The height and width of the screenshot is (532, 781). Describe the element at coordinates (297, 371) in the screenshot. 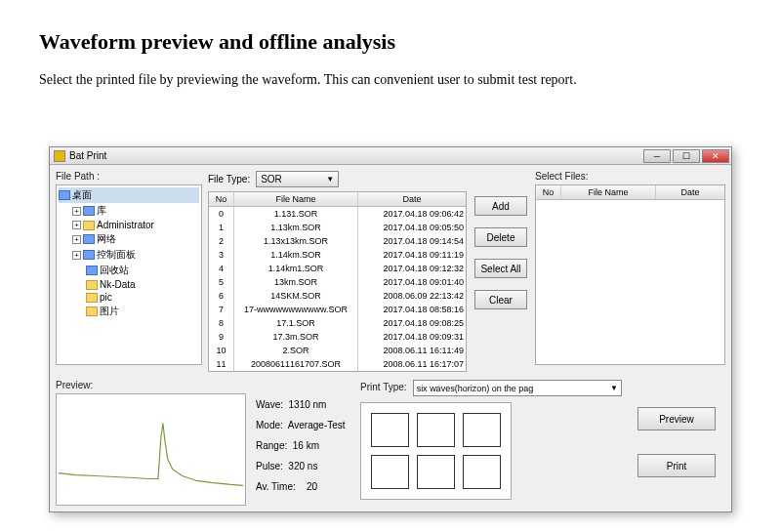

I see `cell-name: 20170721142756.SOR` at that location.